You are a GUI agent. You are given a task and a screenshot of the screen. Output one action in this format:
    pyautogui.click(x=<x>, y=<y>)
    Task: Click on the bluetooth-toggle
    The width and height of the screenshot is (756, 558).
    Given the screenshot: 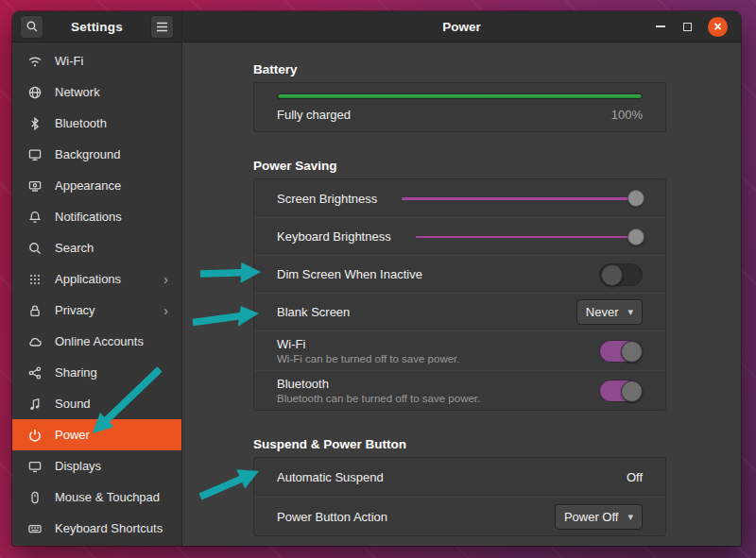 What is the action you would take?
    pyautogui.click(x=621, y=391)
    